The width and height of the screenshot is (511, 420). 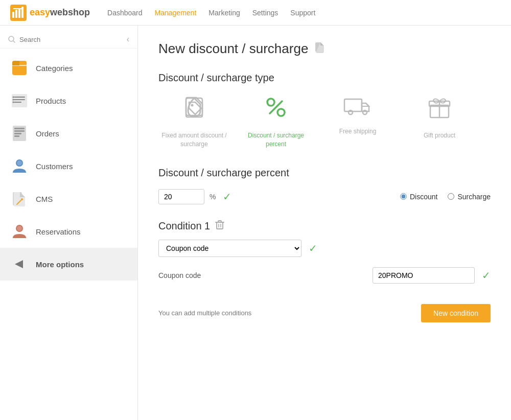 What do you see at coordinates (60, 40) in the screenshot?
I see `search-input` at bounding box center [60, 40].